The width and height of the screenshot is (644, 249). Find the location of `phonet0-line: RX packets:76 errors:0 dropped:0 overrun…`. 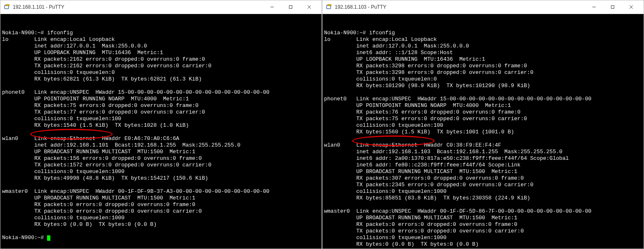

phonet0-line: RX packets:76 errors:0 dropped:0 overrun… is located at coordinates (438, 112).